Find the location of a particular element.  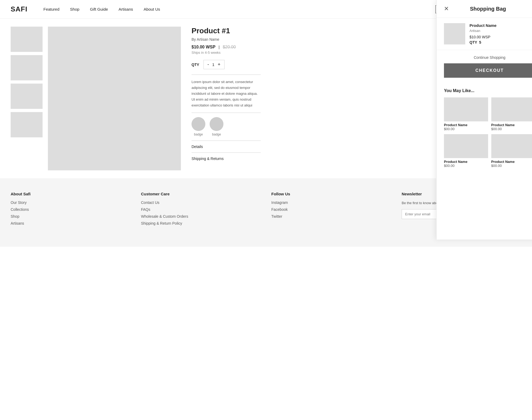

footer-link-contact: Contact Us is located at coordinates (201, 203).